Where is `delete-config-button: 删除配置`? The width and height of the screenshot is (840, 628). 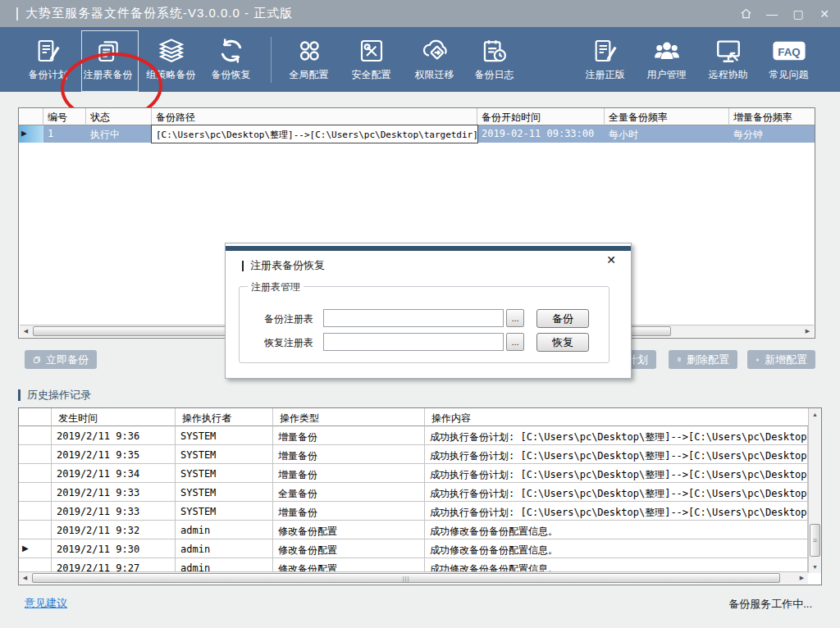
delete-config-button: 删除配置 is located at coordinates (703, 359).